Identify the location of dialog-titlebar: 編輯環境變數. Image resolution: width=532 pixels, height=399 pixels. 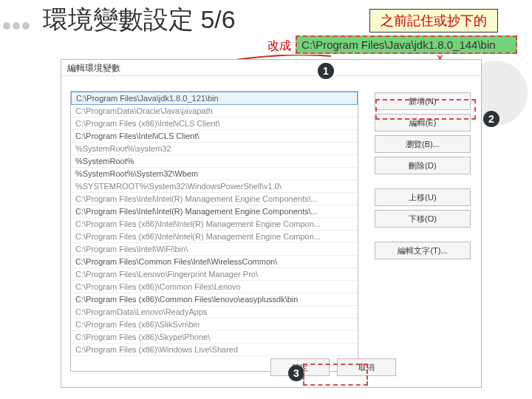
(271, 68).